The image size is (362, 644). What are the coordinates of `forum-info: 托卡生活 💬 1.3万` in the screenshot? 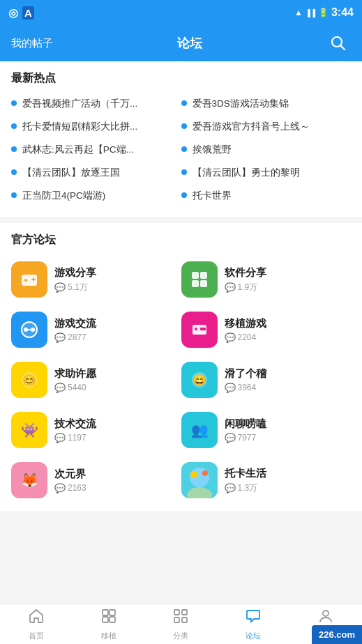 It's located at (246, 481).